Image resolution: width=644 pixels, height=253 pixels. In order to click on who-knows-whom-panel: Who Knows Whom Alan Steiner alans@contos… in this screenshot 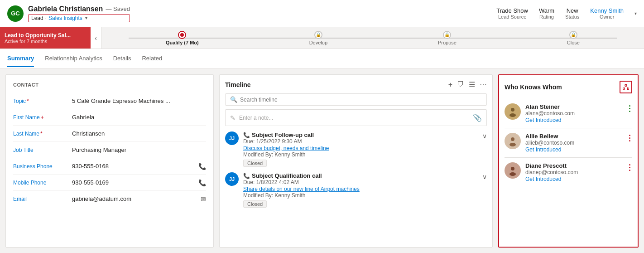, I will do `click(568, 161)`.